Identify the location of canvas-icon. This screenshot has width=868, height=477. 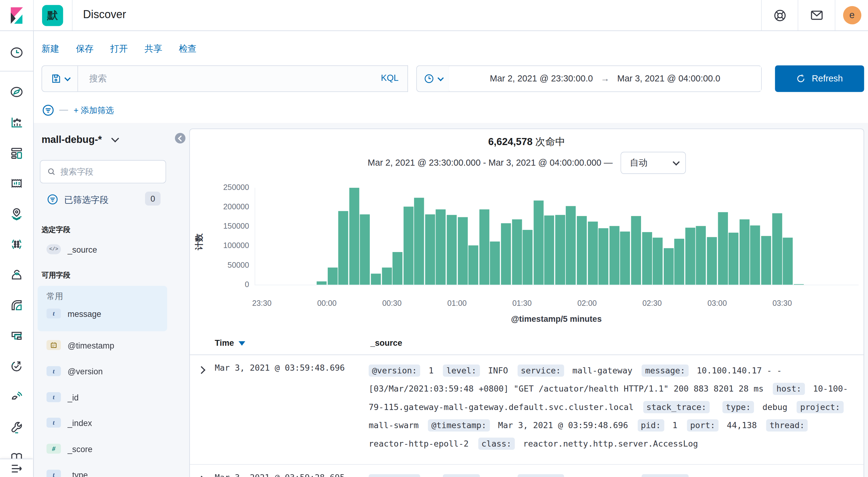
(17, 183).